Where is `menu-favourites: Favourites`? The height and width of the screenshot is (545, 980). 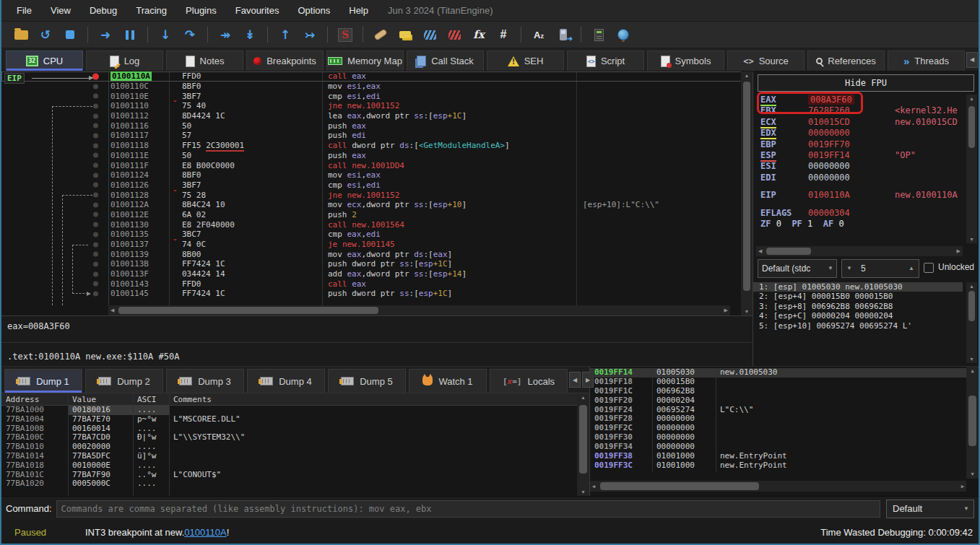 menu-favourites: Favourites is located at coordinates (257, 11).